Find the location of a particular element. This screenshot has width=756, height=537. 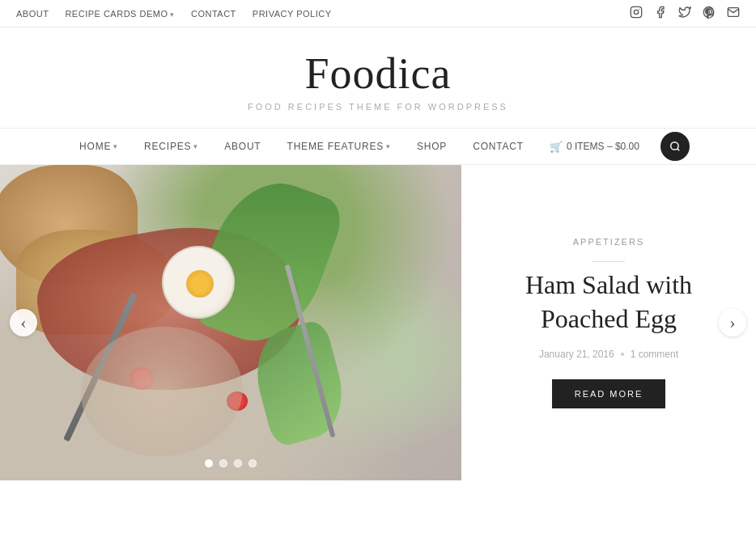

slide-date: January 21, 2016 is located at coordinates (576, 354).